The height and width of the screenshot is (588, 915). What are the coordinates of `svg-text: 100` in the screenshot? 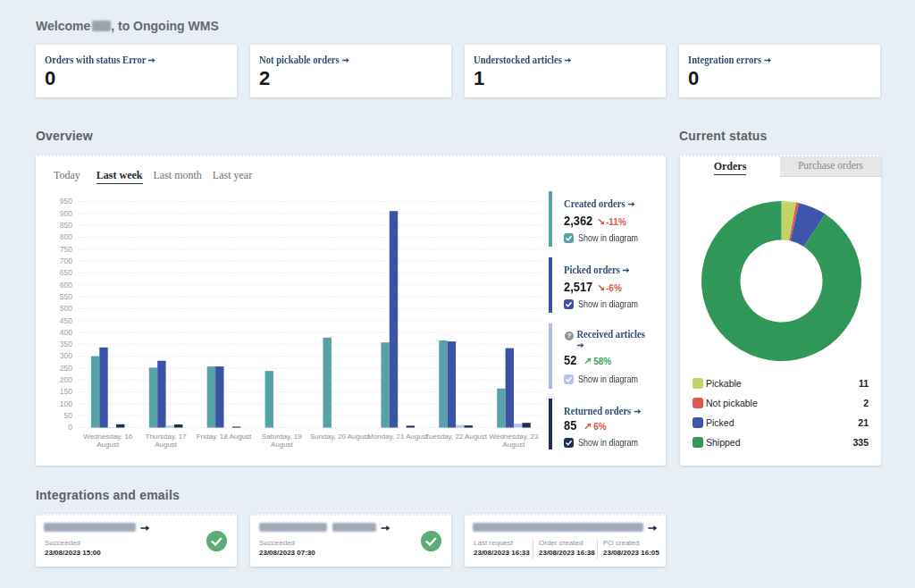 It's located at (66, 404).